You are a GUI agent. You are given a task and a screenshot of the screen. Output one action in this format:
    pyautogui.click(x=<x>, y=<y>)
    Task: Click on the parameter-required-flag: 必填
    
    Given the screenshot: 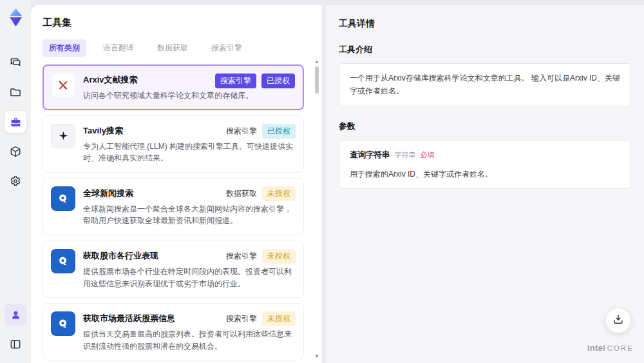 What is the action you would take?
    pyautogui.click(x=428, y=155)
    